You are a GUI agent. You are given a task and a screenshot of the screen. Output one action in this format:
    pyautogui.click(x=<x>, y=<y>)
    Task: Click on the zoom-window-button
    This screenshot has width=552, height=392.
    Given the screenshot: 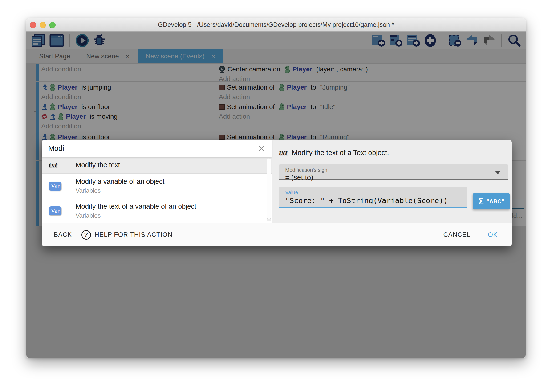 What is the action you would take?
    pyautogui.click(x=52, y=25)
    